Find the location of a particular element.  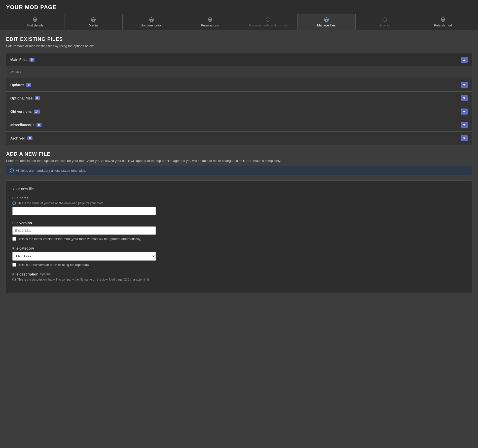

tab-label-requirements: Requirements and mirrors is located at coordinates (268, 25).